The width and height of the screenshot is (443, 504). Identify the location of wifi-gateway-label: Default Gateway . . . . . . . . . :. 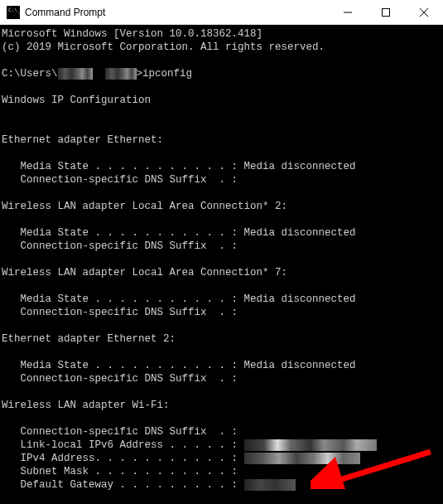
(123, 485).